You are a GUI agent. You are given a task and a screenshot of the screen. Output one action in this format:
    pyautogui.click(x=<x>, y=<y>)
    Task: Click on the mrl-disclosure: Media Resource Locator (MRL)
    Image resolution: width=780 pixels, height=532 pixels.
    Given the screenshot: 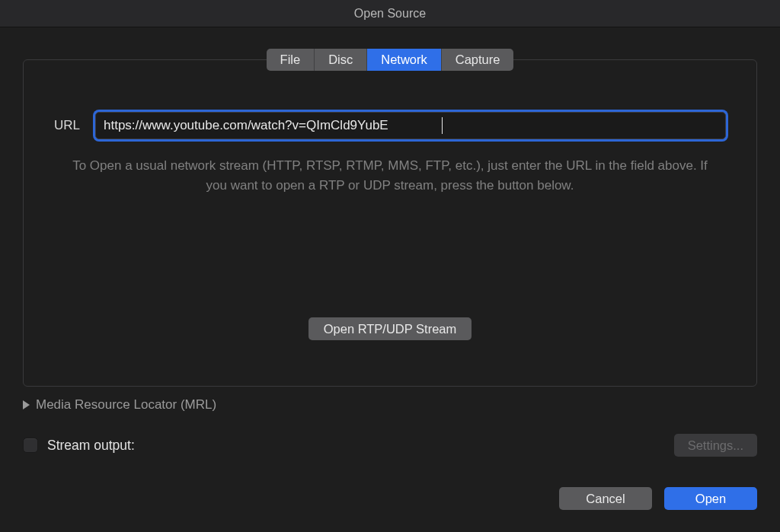 What is the action you would take?
    pyautogui.click(x=390, y=405)
    